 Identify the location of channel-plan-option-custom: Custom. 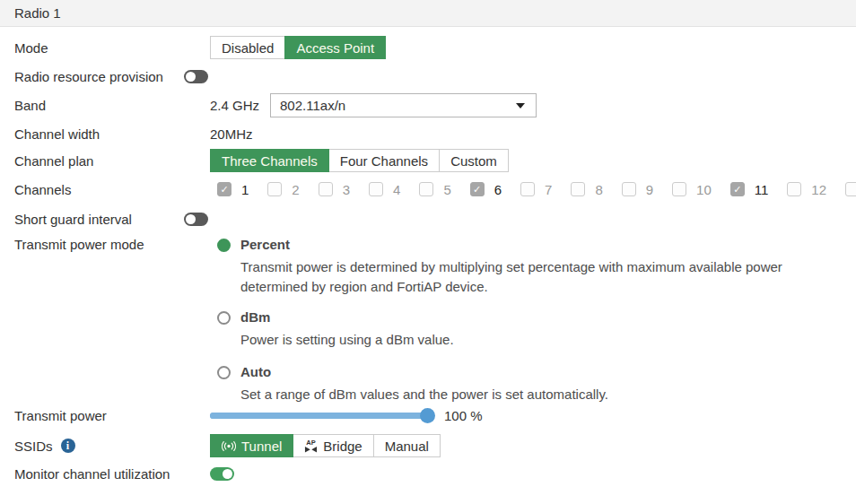
(474, 161).